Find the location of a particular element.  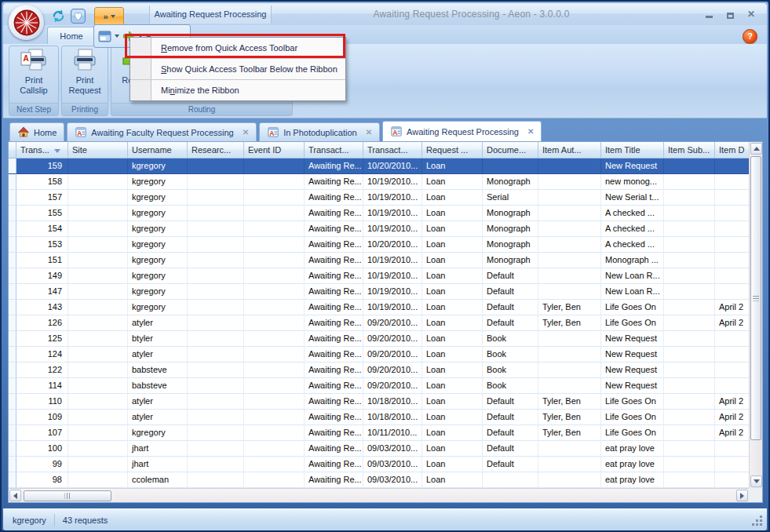

table-row: 110atylerAwaiting Re...10/18/2010...Loan… is located at coordinates (378, 402).